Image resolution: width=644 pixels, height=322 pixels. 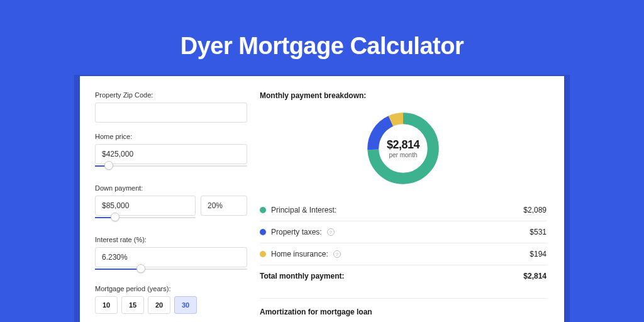 What do you see at coordinates (171, 256) in the screenshot?
I see `interest-rate-field: Interest rate (%):` at bounding box center [171, 256].